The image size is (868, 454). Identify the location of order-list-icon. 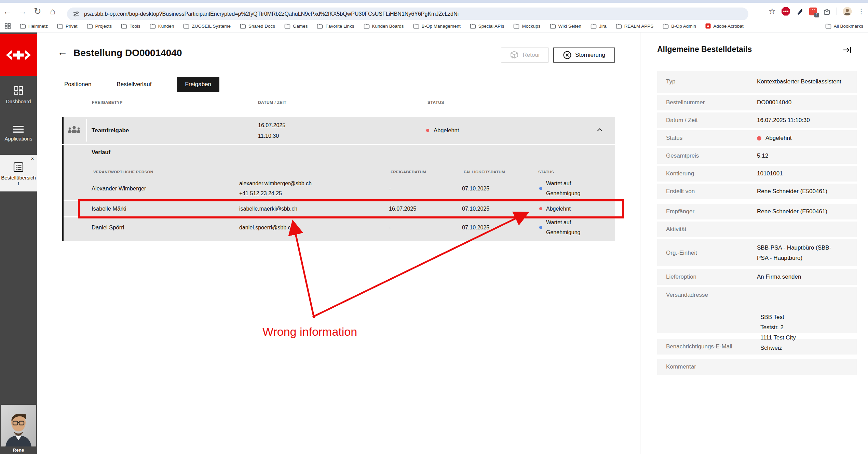
(18, 167).